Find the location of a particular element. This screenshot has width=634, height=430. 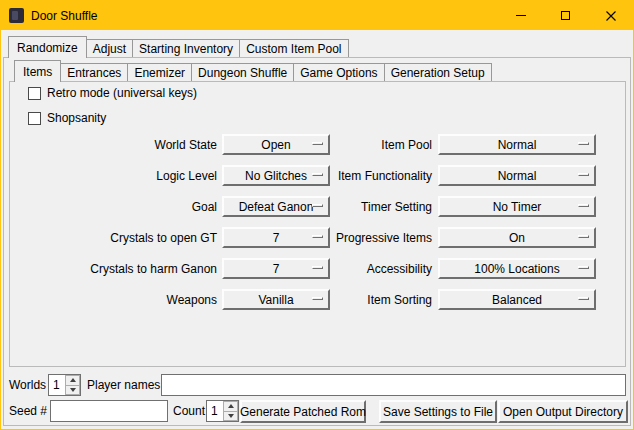

crystals-harm-ganon-label: Crystals to harm Ganon is located at coordinates (119, 268).